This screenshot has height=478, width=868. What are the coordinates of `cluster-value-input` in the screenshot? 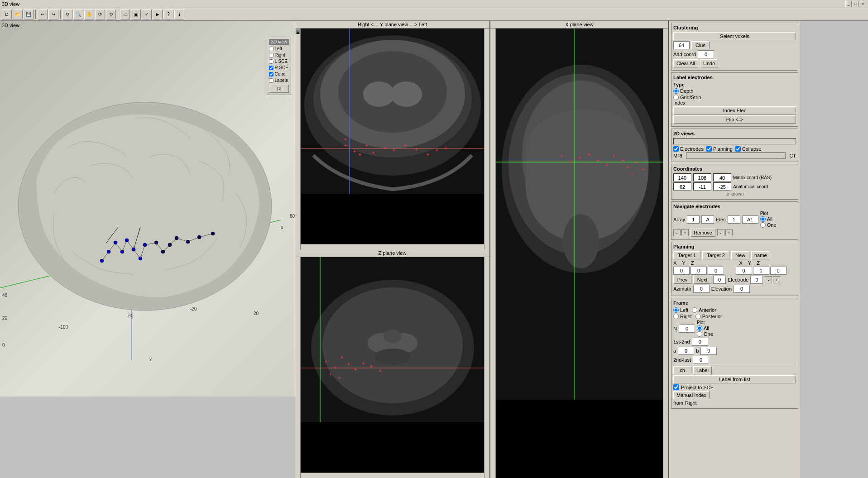 It's located at (681, 45).